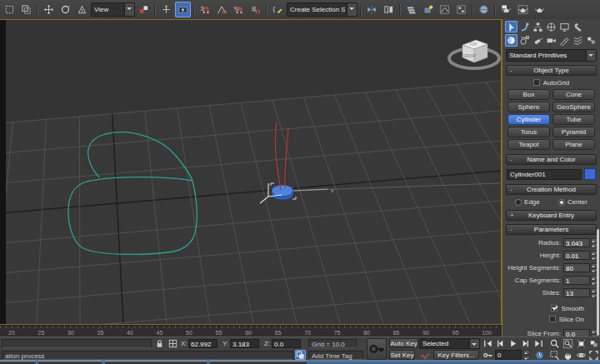  I want to click on zoom-button, so click(554, 343).